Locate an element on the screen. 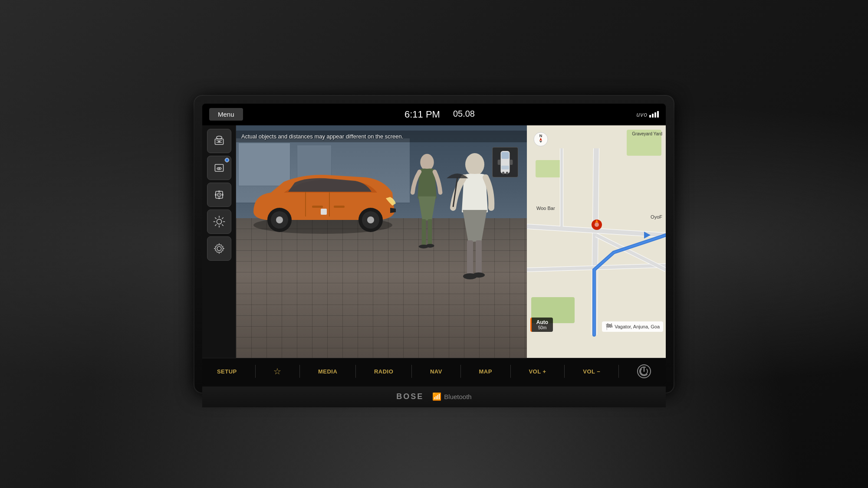 This screenshot has height=488, width=868. oyof-label: OyoF is located at coordinates (656, 217).